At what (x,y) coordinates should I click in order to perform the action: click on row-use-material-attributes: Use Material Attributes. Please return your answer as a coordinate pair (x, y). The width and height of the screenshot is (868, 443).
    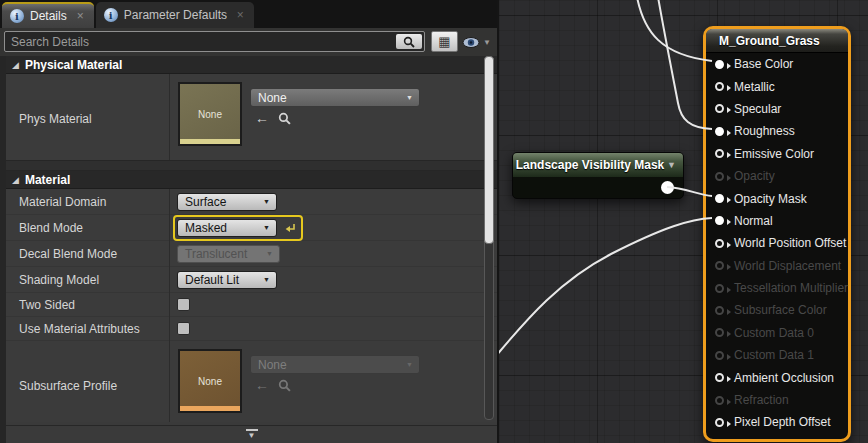
    Looking at the image, I should click on (252, 329).